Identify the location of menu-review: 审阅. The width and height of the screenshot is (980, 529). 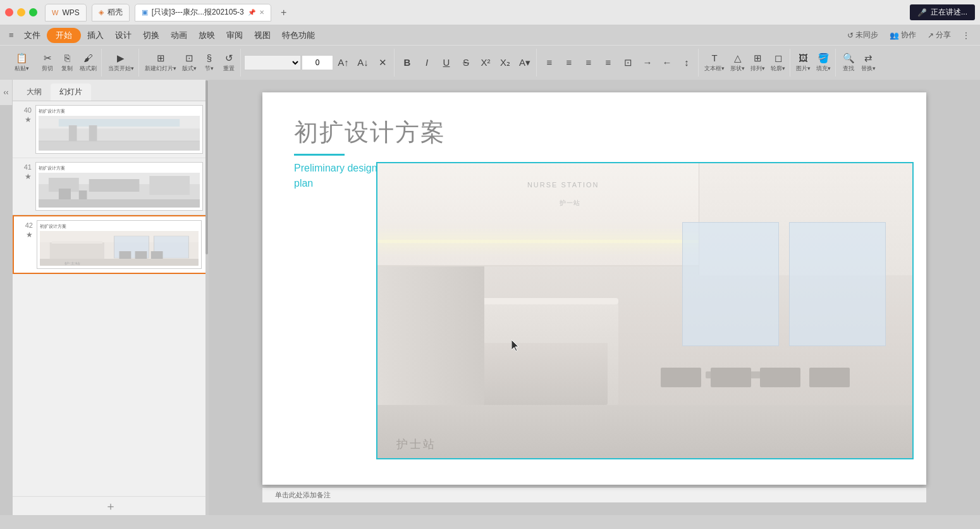
(235, 35).